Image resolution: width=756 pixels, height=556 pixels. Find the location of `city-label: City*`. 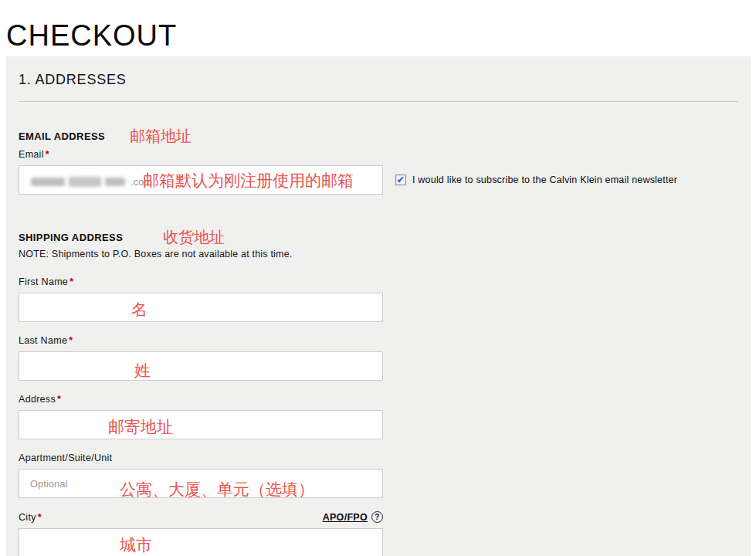

city-label: City* is located at coordinates (30, 517).